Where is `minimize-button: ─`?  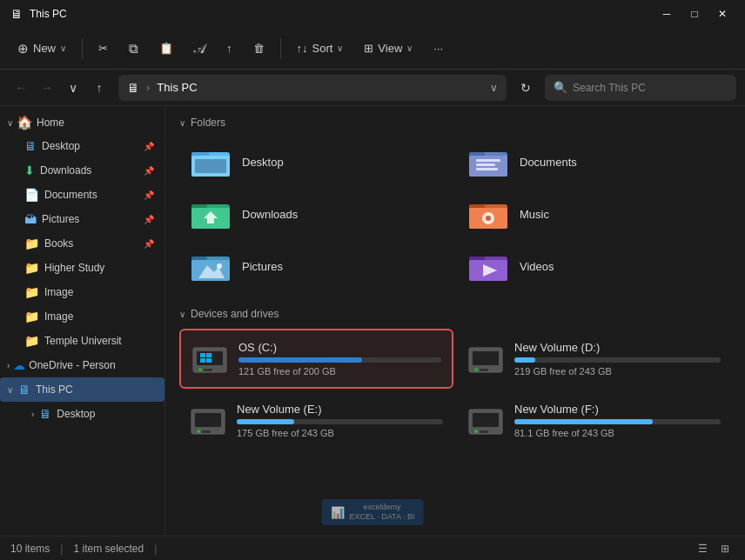 minimize-button: ─ is located at coordinates (667, 14).